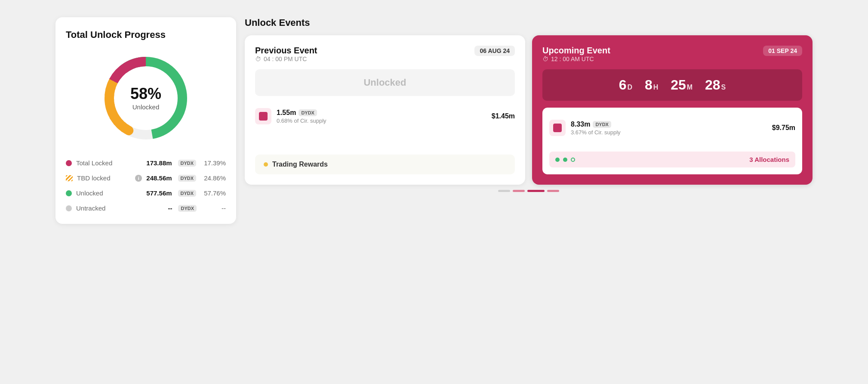 Image resolution: width=868 pixels, height=384 pixels. What do you see at coordinates (669, 128) in the screenshot?
I see `upcoming-alloc-info: 8.33m DYDX 3.67% of Cir. supply` at bounding box center [669, 128].